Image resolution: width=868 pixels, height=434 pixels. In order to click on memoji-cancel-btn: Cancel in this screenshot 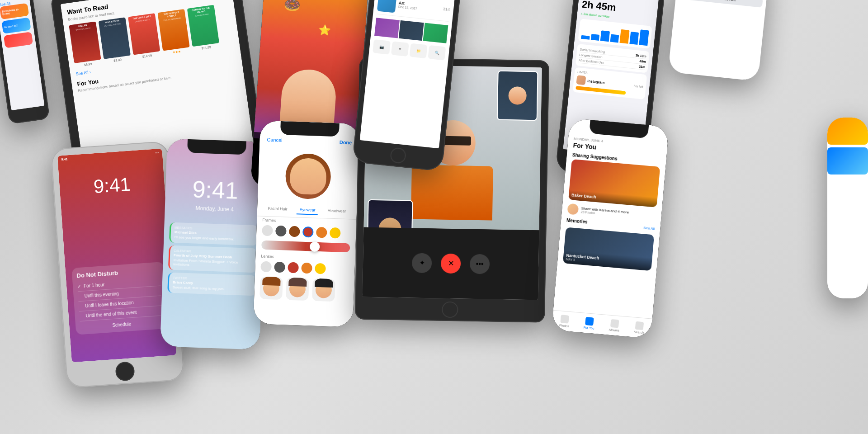, I will do `click(275, 140)`.